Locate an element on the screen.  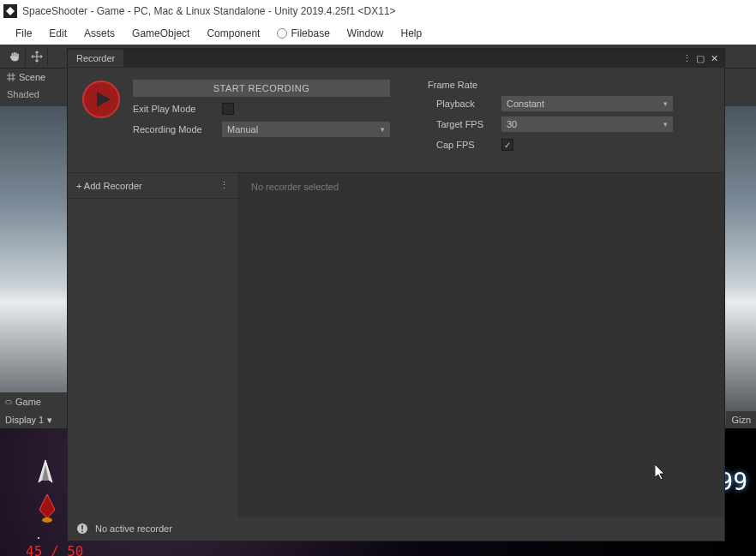
recorder-top-controls: START RECORDING Exit Play Mode Recording… is located at coordinates (396, 115).